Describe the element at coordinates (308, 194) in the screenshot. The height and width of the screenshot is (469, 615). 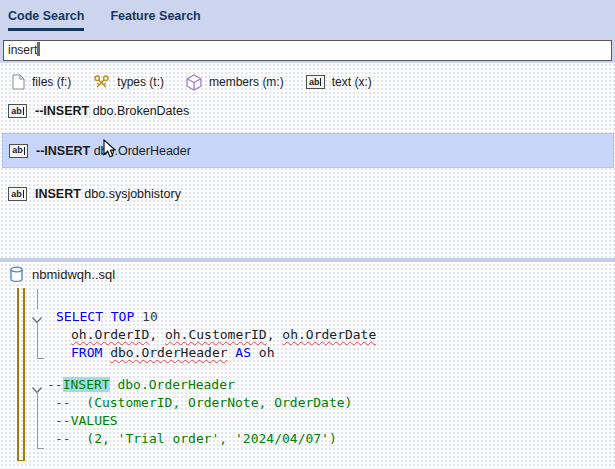
I see `result-row-sysjobhistory: ab INSERT dbo.sysjobhistory` at that location.